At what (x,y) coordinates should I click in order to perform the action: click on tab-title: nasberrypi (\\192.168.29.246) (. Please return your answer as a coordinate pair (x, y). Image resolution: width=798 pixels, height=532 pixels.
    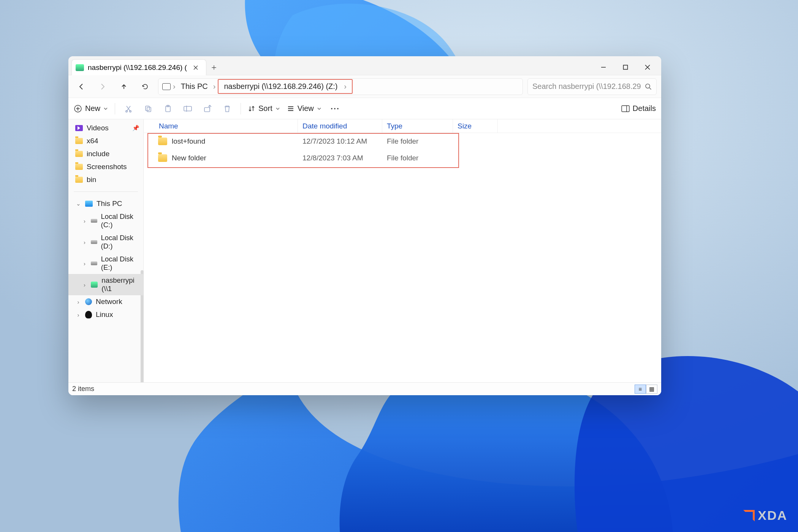
    Looking at the image, I should click on (138, 68).